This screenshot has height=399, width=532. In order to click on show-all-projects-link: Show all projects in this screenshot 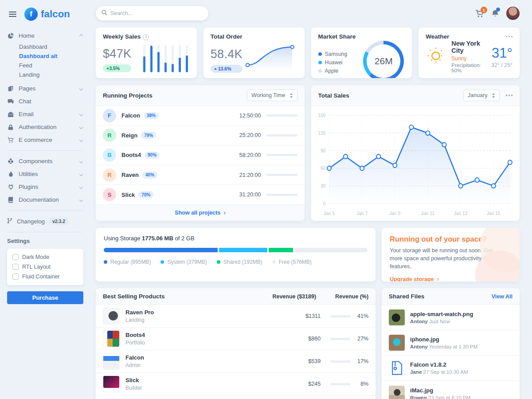, I will do `click(200, 213)`.